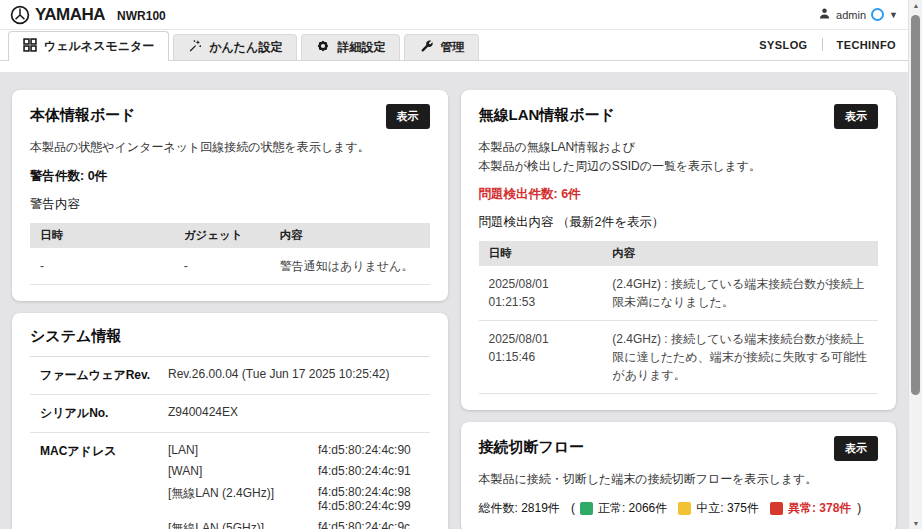 The width and height of the screenshot is (922, 529). Describe the element at coordinates (776, 508) in the screenshot. I see `legend-square-abnormal` at that location.